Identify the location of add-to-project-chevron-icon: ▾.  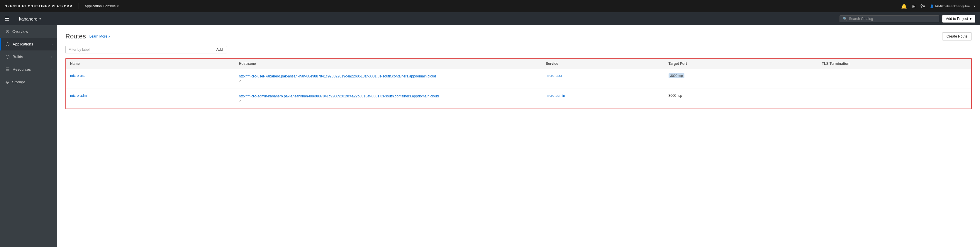
(971, 19).